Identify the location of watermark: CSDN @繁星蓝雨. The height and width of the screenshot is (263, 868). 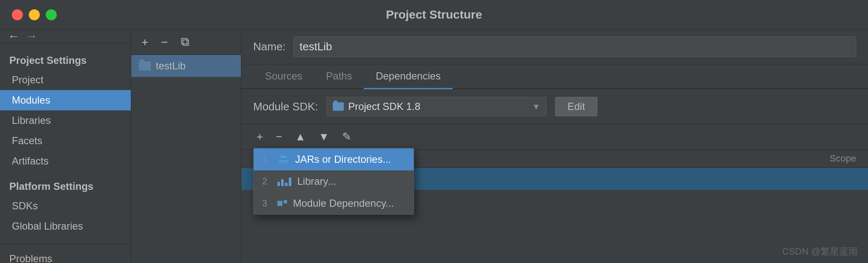
(820, 252).